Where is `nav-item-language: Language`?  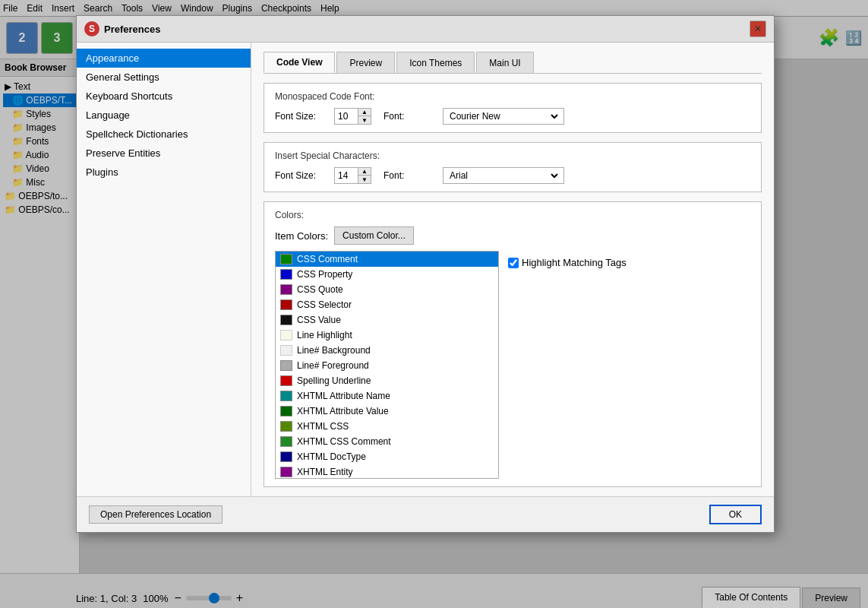 nav-item-language: Language is located at coordinates (164, 116).